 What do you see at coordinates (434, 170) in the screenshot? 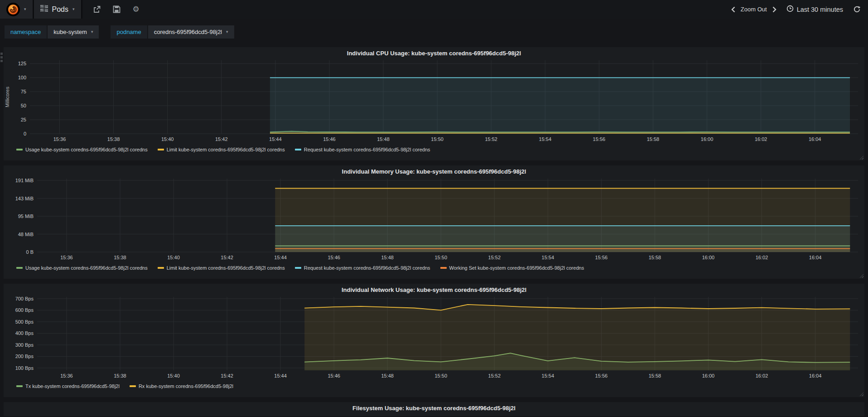
I see `panel-title: Individual Memory Usage: kube-system cor…` at bounding box center [434, 170].